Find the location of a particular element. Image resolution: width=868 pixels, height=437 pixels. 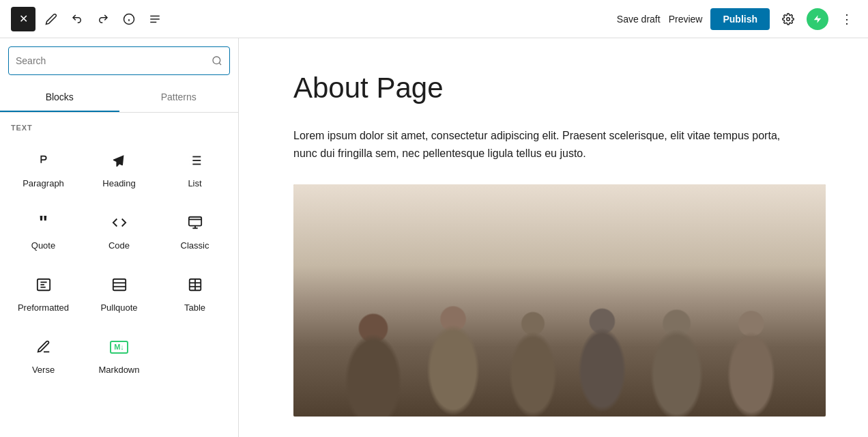

edit-icon-button is located at coordinates (51, 19).